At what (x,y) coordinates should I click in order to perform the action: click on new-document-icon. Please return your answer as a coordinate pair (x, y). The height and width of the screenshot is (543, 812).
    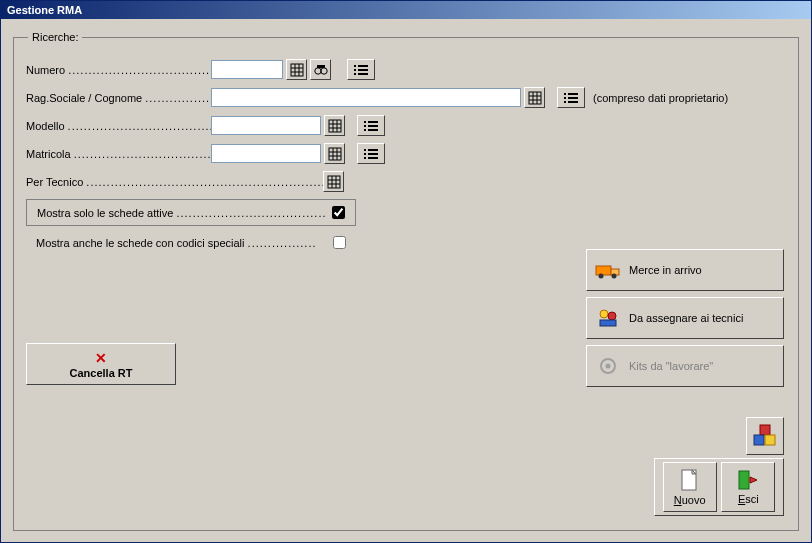
    Looking at the image, I should click on (690, 480).